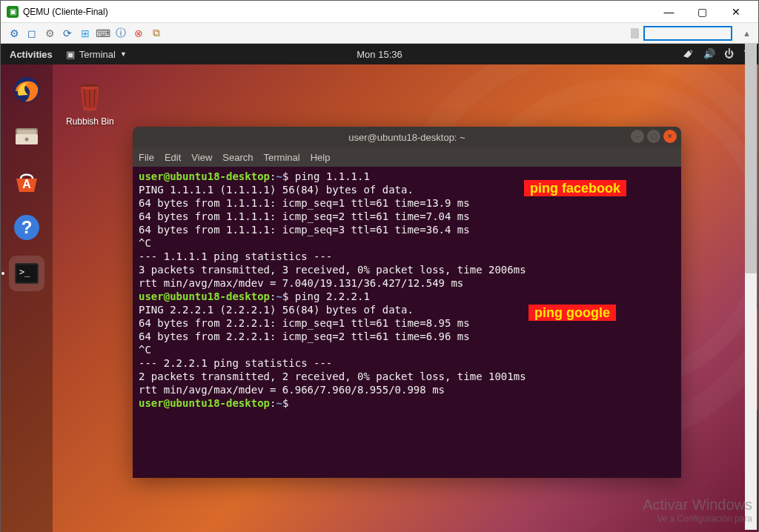 The height and width of the screenshot is (532, 759). Describe the element at coordinates (407, 216) in the screenshot. I see `term-output: 64 bytes from 1.1.1.1: icmp_seq=2 ttl=61…` at that location.